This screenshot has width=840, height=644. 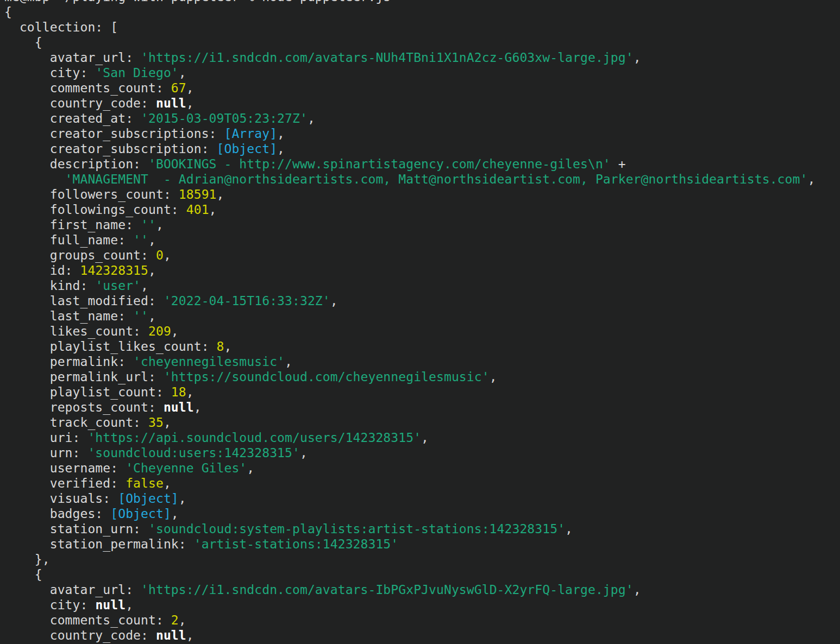 What do you see at coordinates (422, 377) in the screenshot?
I see `output-line: permalink_url: 'https://soundcloud.com/c…` at bounding box center [422, 377].